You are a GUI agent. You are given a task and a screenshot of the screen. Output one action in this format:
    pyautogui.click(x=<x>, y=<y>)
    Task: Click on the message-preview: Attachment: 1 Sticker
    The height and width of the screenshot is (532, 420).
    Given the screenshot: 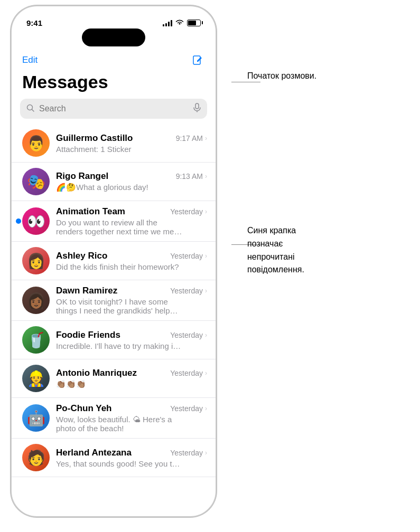 What is the action you would take?
    pyautogui.click(x=119, y=149)
    